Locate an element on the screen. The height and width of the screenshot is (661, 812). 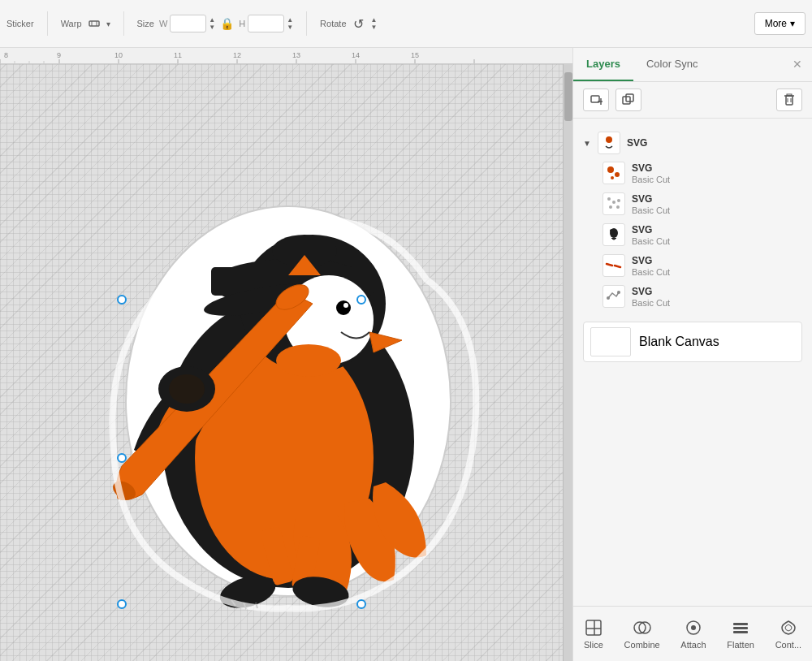
sub-layer-4-info: SVG Basic Cut is located at coordinates (651, 266).